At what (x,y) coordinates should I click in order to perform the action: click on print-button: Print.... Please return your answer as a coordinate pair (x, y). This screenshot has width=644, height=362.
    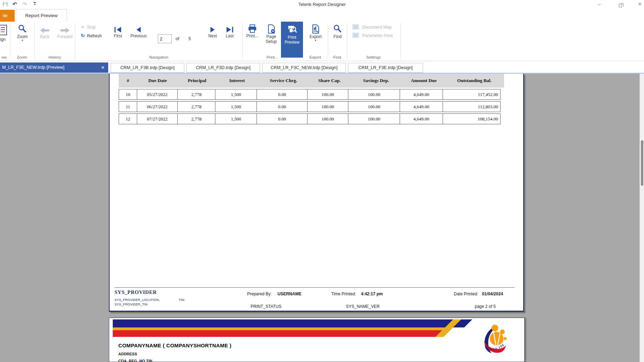
    Looking at the image, I should click on (252, 31).